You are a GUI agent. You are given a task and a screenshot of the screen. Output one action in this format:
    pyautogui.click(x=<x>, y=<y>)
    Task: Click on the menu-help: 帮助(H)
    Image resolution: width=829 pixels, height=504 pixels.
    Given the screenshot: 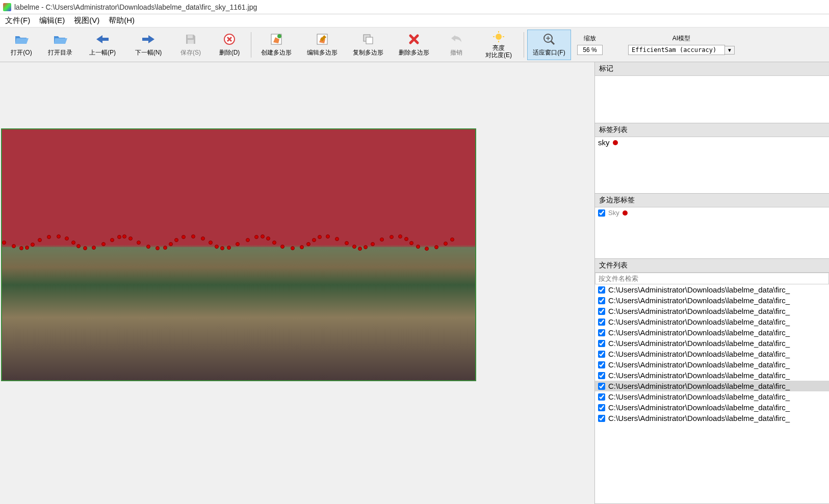 What is the action you would take?
    pyautogui.click(x=121, y=20)
    